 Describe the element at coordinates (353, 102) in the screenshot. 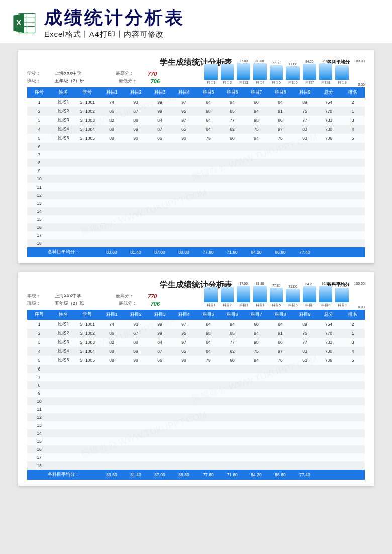

I see `table-cell: 2` at that location.